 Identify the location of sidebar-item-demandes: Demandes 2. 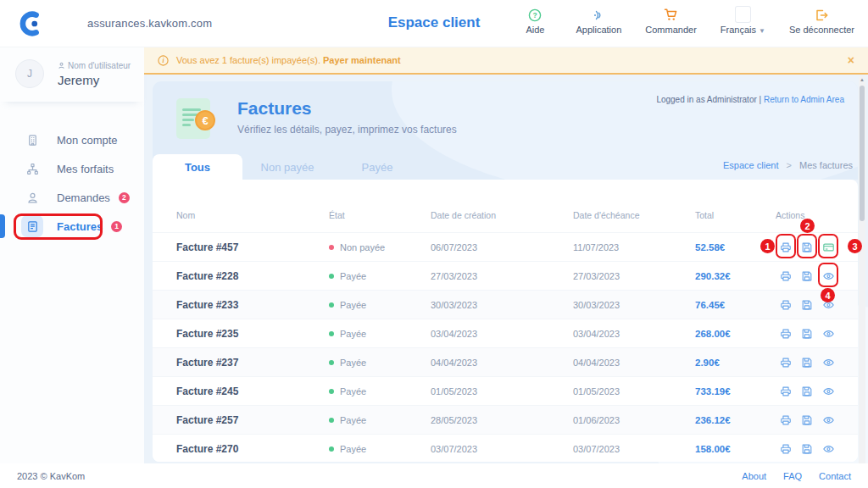
(72, 197).